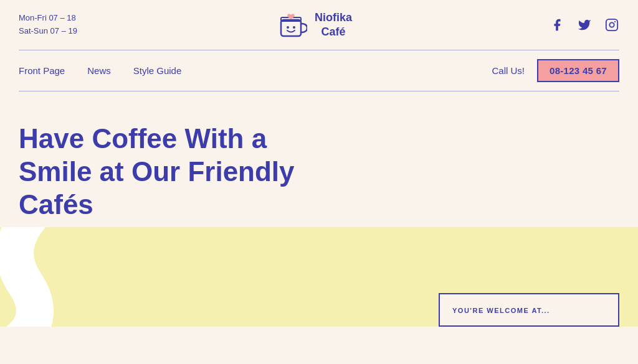  I want to click on twitter-link, so click(584, 25).